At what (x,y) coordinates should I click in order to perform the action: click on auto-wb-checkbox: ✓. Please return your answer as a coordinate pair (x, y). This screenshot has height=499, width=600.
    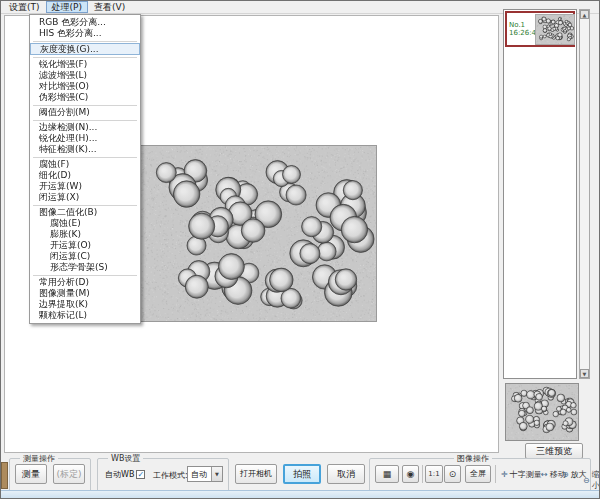
    Looking at the image, I should click on (140, 474).